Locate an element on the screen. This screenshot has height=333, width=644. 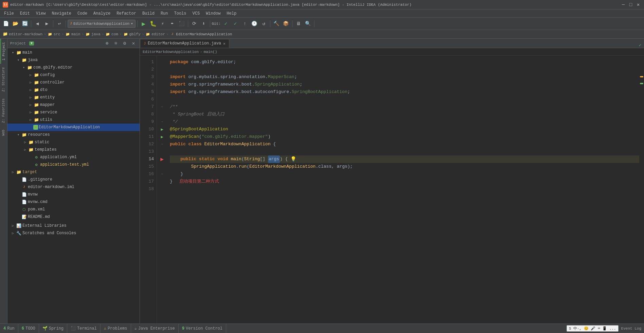
tree-config: ▷ 📁 config is located at coordinates (73, 75).